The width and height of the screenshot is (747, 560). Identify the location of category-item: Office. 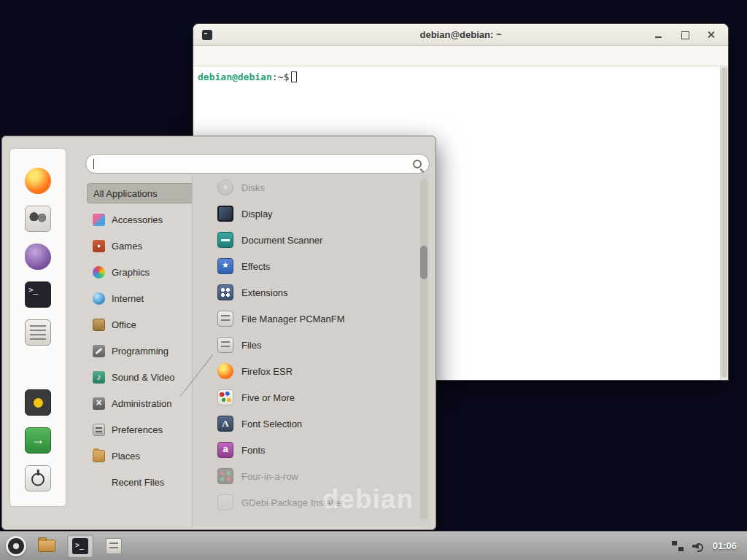
(142, 324).